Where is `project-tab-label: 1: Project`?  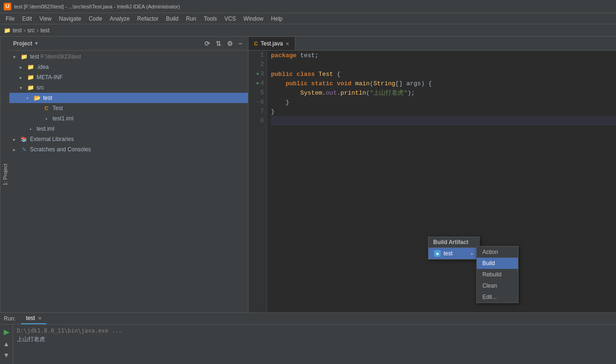
project-tab-label: 1: Project is located at coordinates (5, 174).